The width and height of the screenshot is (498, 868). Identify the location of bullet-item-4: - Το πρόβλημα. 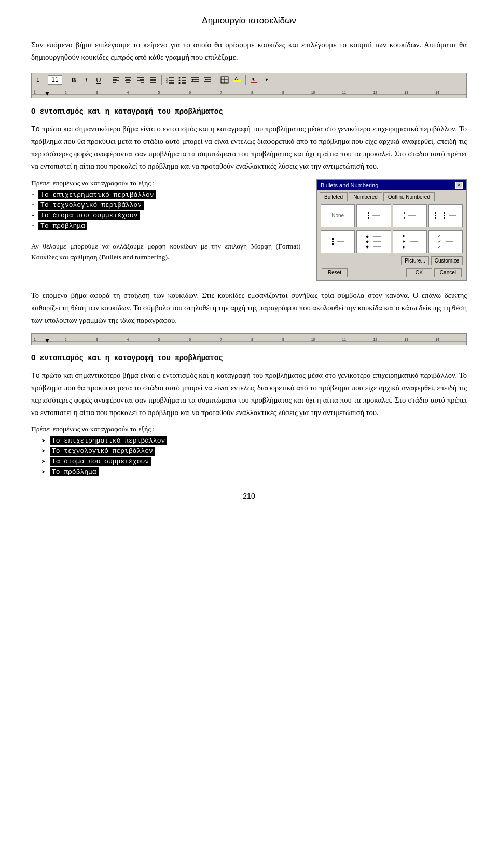
(170, 226).